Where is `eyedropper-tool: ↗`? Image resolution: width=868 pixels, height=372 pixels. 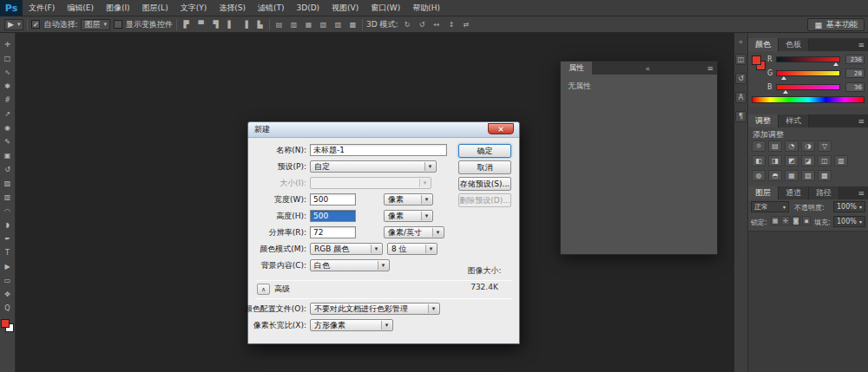 eyedropper-tool: ↗ is located at coordinates (8, 114).